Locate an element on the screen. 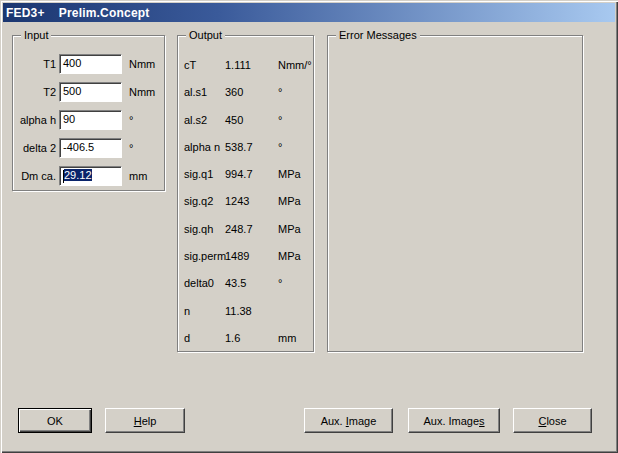 The image size is (618, 453). alpha-h-input: 90 is located at coordinates (90, 120).